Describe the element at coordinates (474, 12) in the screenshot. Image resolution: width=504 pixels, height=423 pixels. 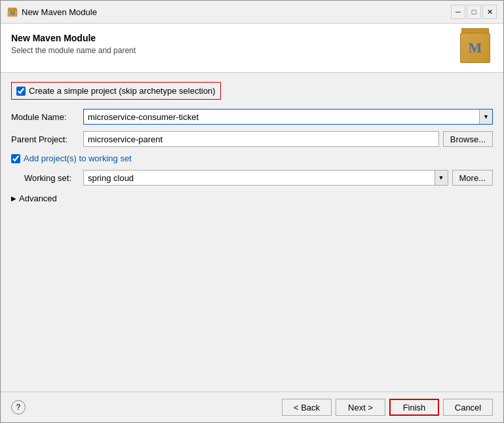
I see `title-buttons: ─ □ ✕` at that location.